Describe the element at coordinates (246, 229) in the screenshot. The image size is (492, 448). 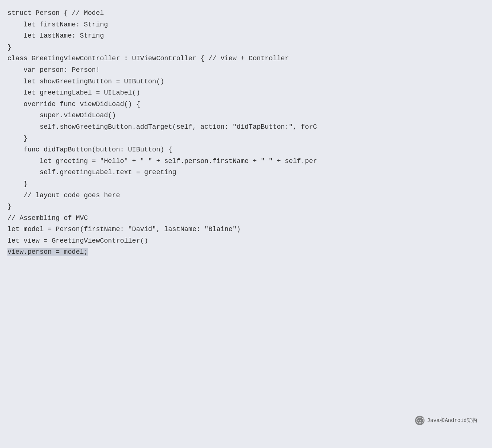
I see `code-line: let model = Person(firstName: "David", l…` at that location.